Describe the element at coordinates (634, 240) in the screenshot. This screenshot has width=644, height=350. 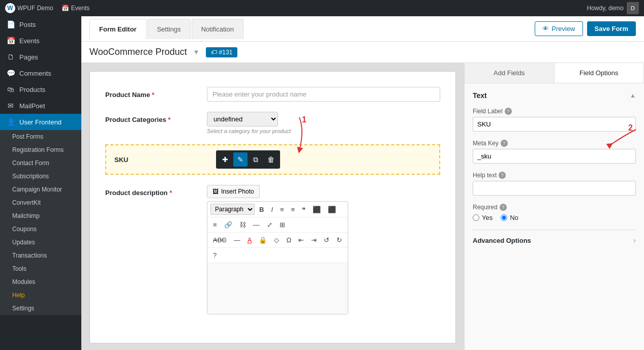
I see `advanced-options-chevron-icon: ›` at that location.